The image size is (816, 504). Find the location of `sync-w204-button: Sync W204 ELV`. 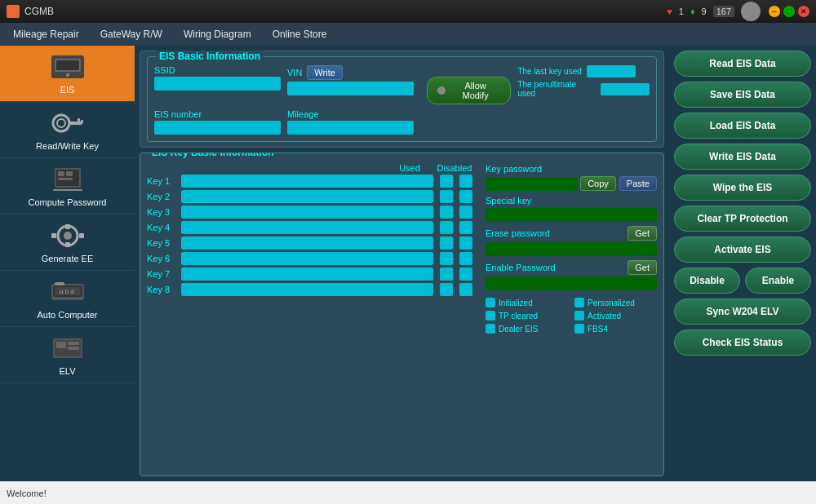

sync-w204-button: Sync W204 ELV is located at coordinates (743, 312).